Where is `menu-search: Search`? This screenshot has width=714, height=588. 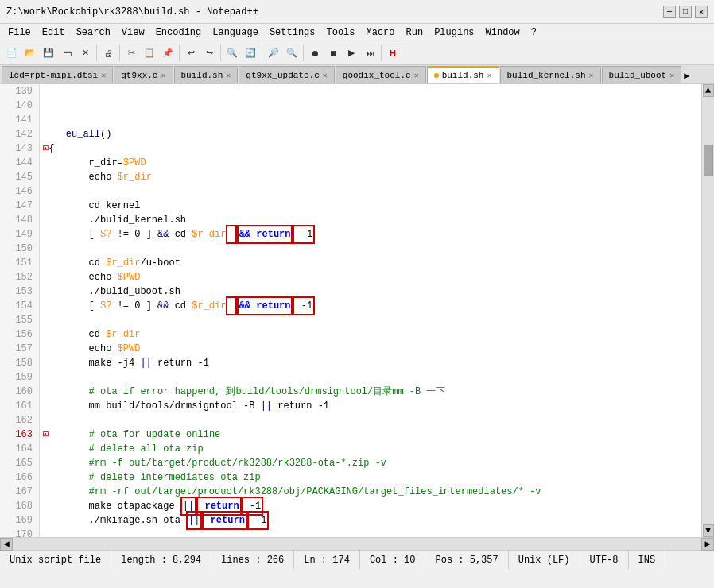
menu-search: Search is located at coordinates (94, 33).